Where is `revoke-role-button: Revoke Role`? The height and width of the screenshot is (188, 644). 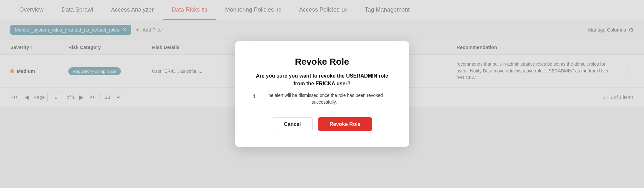 revoke-role-button: Revoke Role is located at coordinates (345, 124).